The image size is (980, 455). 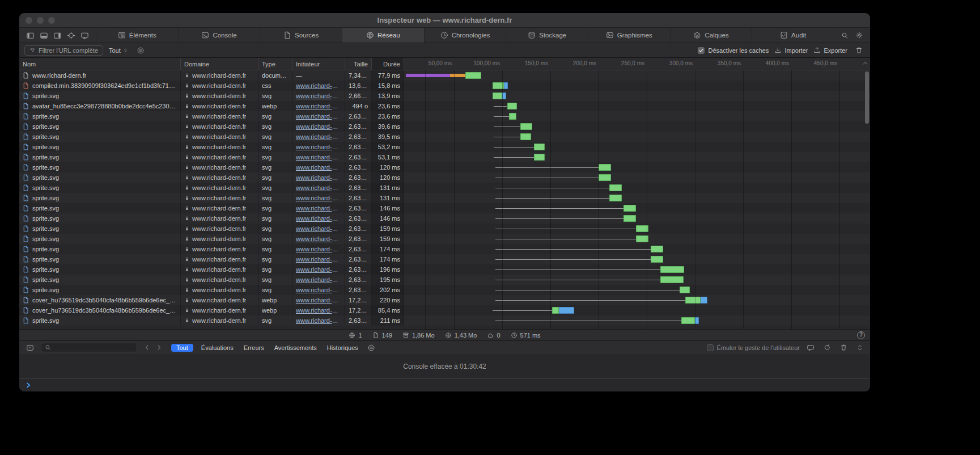 I want to click on tab-calques: Calques, so click(x=712, y=35).